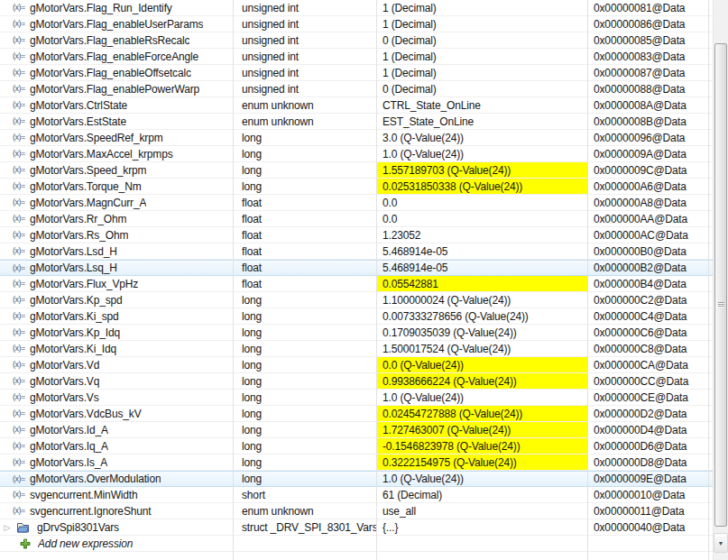 The height and width of the screenshot is (560, 728). Describe the element at coordinates (65, 381) in the screenshot. I see `expression-name: gMotorVars.Vq` at that location.